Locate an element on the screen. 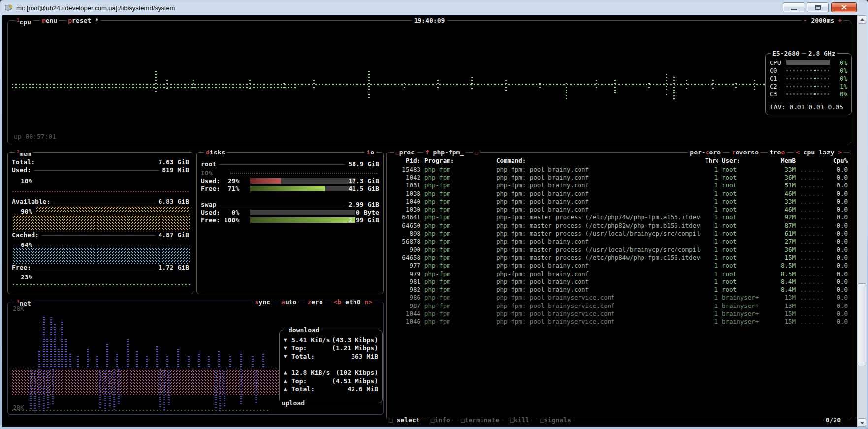  interval-stepper: - 2000ms + is located at coordinates (823, 21).